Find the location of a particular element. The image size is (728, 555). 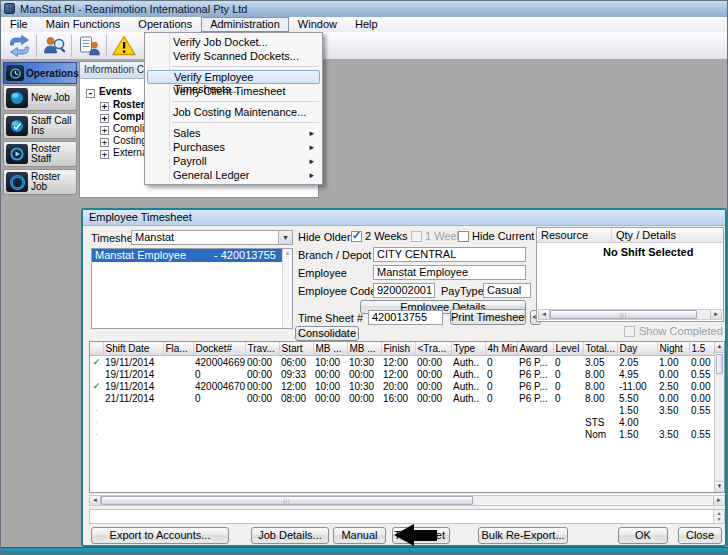

menu-item-sales: Sales▸ is located at coordinates (234, 133).